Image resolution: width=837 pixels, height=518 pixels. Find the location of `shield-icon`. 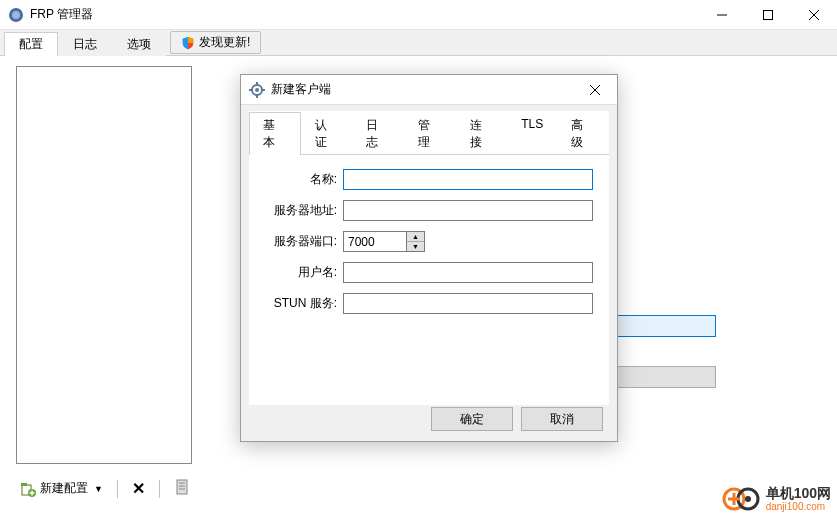

shield-icon is located at coordinates (188, 43).